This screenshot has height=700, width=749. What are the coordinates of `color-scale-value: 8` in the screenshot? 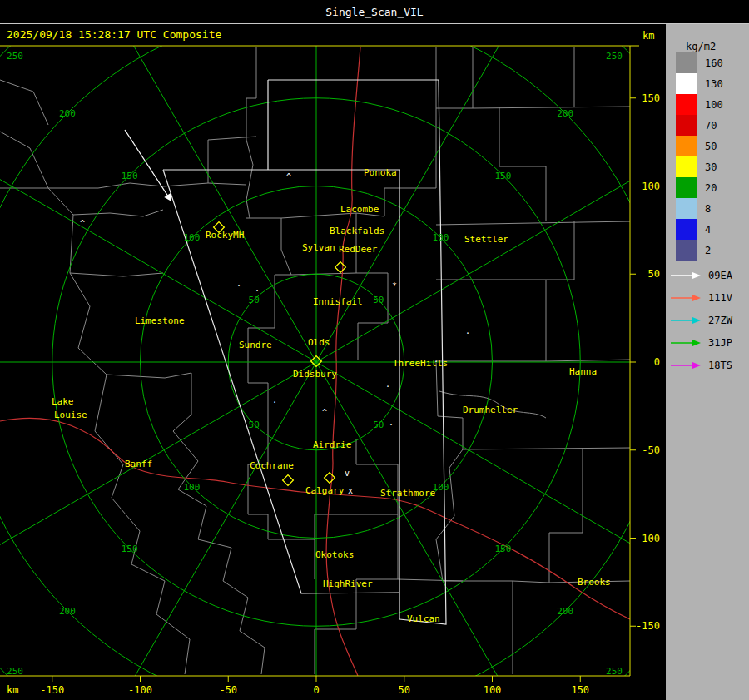 It's located at (707, 209).